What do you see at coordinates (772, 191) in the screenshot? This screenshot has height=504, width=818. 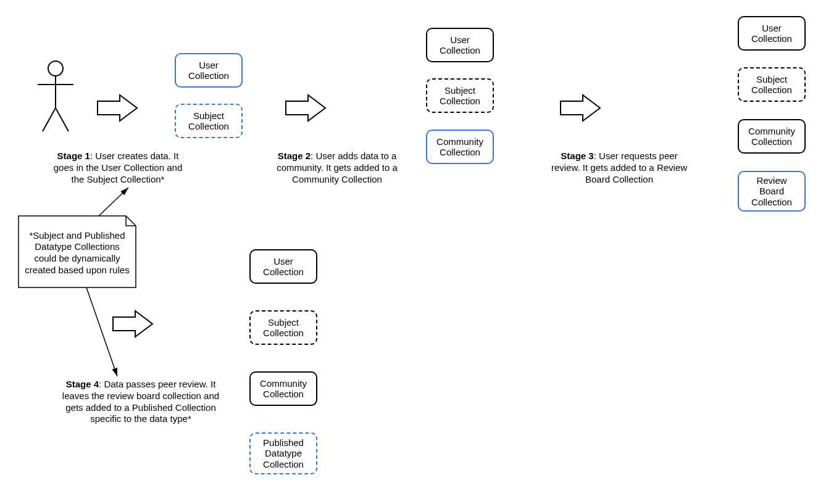 I see `box-label: ReviewBoardCollection` at bounding box center [772, 191].